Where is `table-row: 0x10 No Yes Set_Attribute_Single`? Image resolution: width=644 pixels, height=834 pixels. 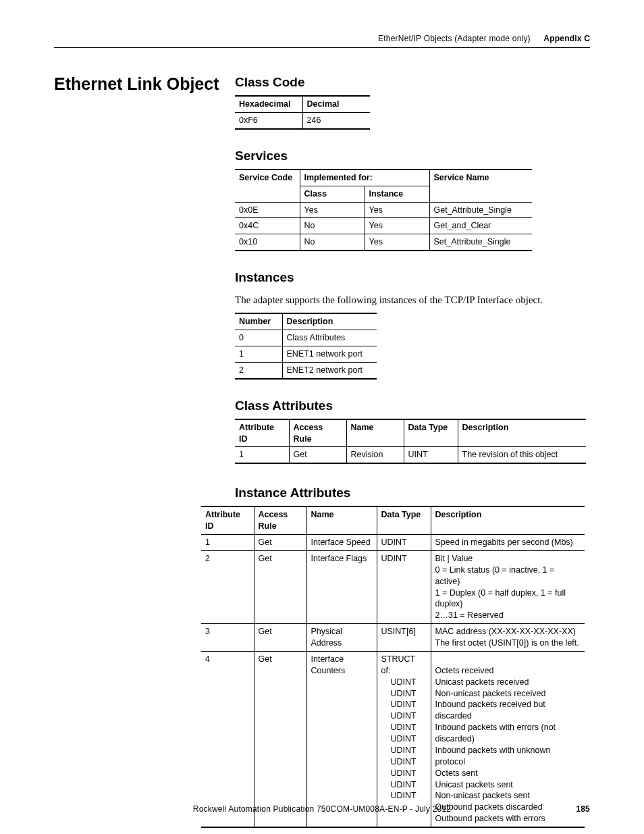 table-row: 0x10 No Yes Set_Attribute_Single is located at coordinates (383, 242).